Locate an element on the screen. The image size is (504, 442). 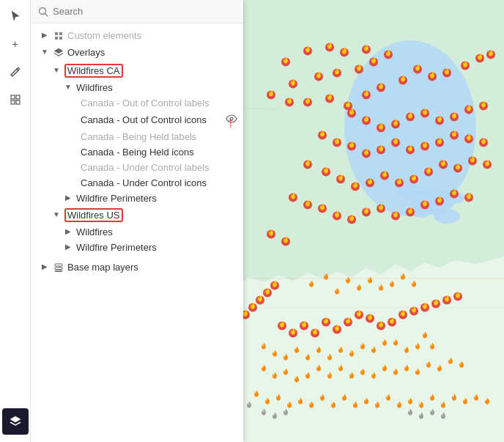
red-arrow-indicator: ↓ is located at coordinates (231, 125).